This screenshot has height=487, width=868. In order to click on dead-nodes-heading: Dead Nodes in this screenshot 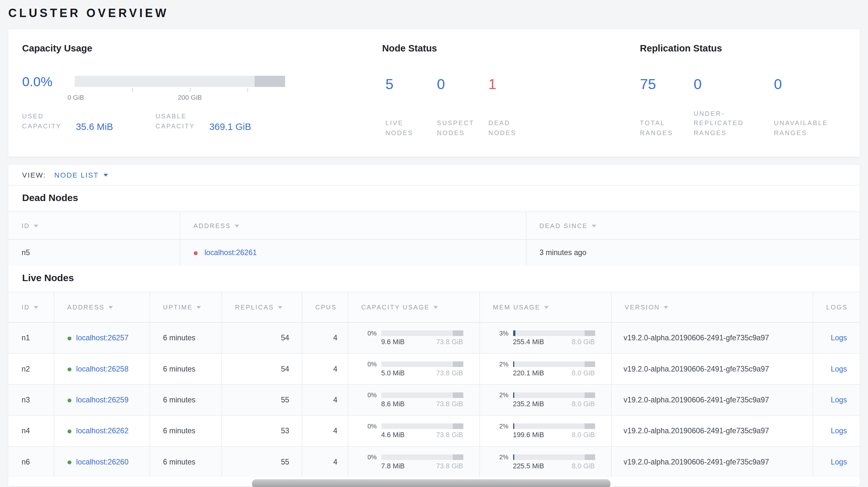, I will do `click(434, 198)`.